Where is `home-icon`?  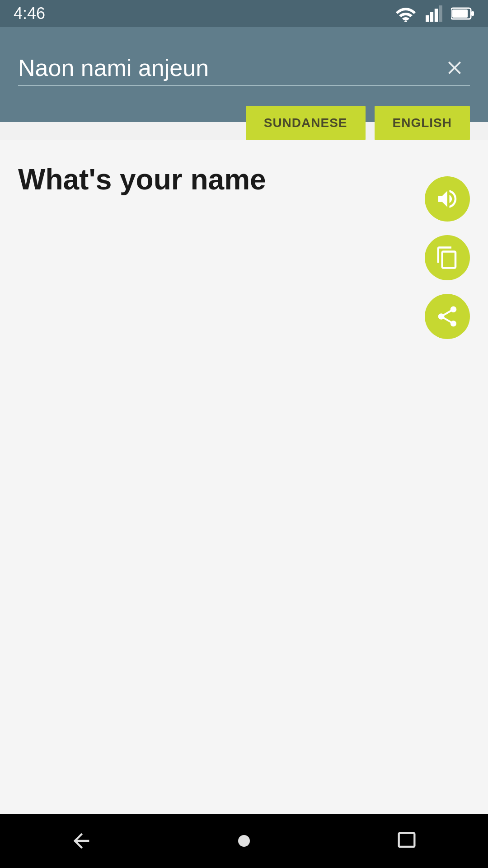
home-icon is located at coordinates (244, 841).